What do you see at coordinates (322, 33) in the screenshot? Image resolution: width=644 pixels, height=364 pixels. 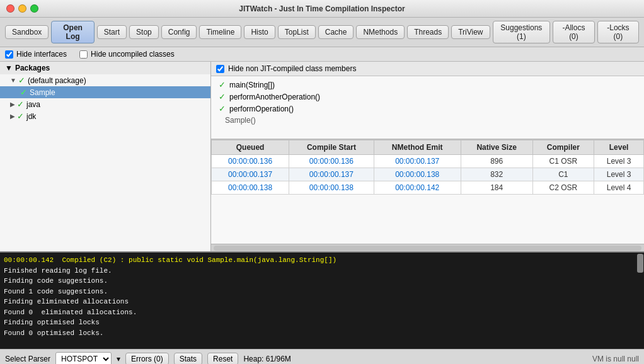 I see `toolbar: SandboxOpen LogStartStopConfigTimelineHi…` at bounding box center [322, 33].